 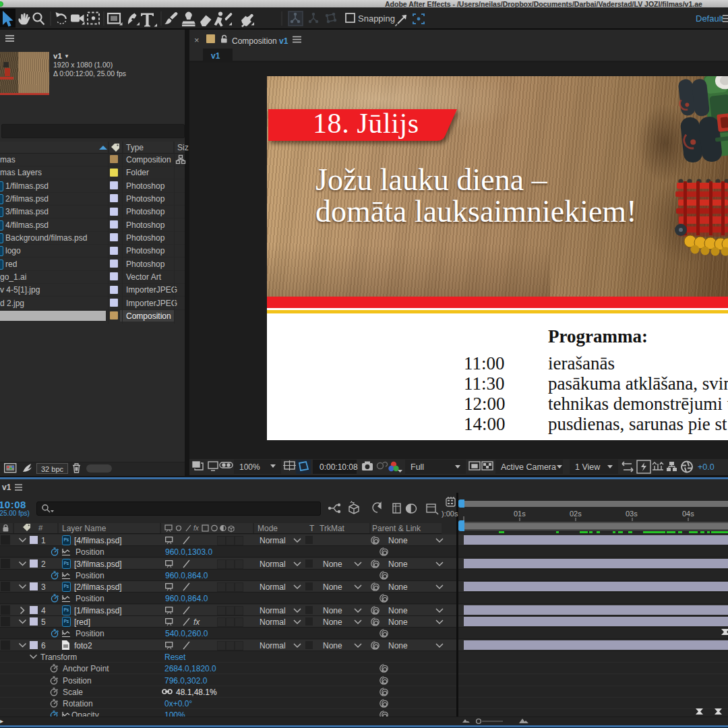 What do you see at coordinates (338, 467) in the screenshot?
I see `svg-text: 0:00:10:08` at bounding box center [338, 467].